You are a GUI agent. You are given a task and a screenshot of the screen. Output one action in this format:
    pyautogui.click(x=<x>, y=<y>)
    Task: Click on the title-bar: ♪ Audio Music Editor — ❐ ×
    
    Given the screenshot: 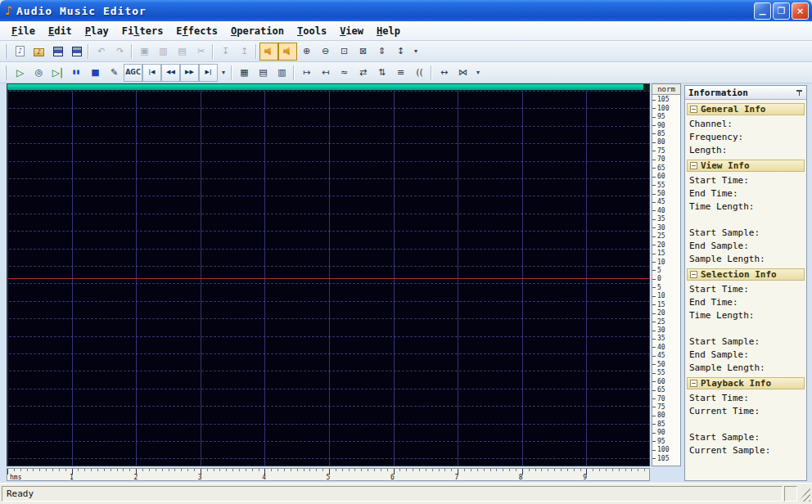 What is the action you would take?
    pyautogui.click(x=406, y=11)
    